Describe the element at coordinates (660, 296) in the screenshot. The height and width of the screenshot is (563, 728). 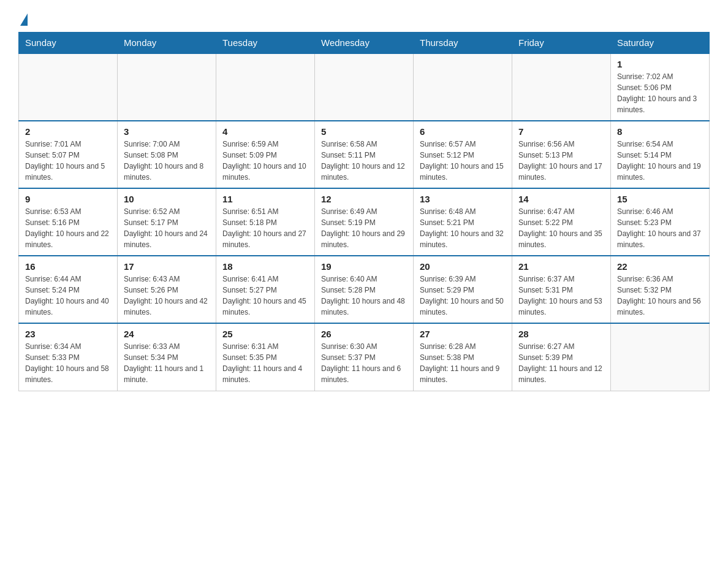
I see `day-info: Sunrise: 6:36 AMSunset: 5:32 PMDaylight:…` at that location.